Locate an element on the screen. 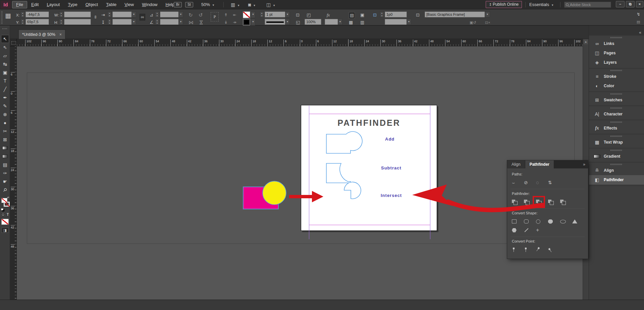 The width and height of the screenshot is (644, 310). panel-overflow-icon: » is located at coordinates (584, 164).